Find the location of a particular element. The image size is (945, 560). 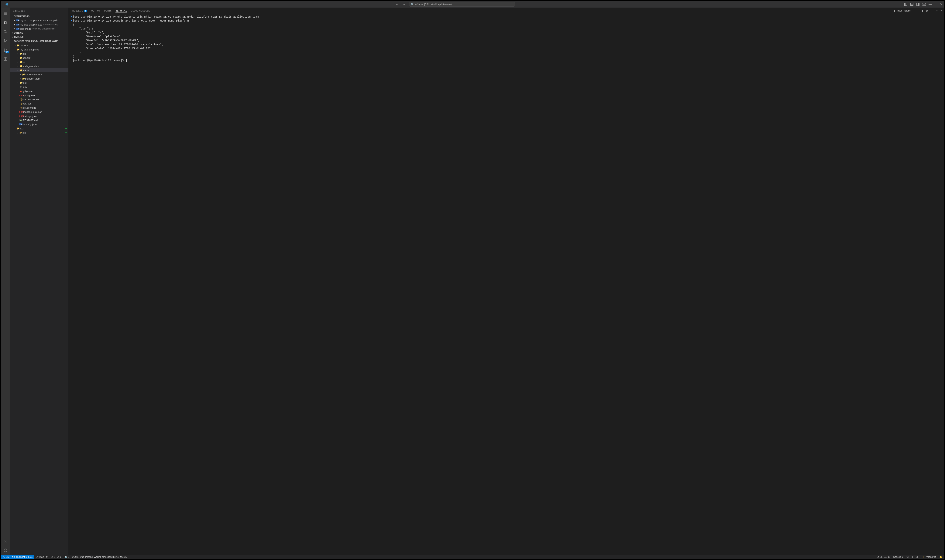

kill-terminal-icon: 🗑 is located at coordinates (927, 11).